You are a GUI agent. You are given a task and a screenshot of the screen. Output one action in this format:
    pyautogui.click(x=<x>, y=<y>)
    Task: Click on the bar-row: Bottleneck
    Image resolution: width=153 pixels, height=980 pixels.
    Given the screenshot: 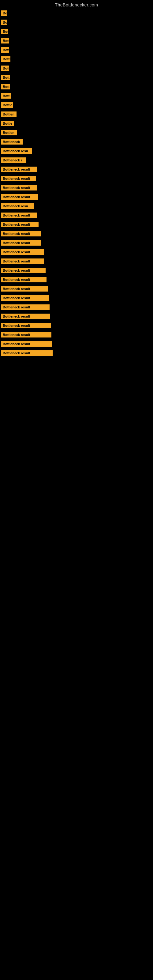 What is the action you would take?
    pyautogui.click(x=76, y=142)
    